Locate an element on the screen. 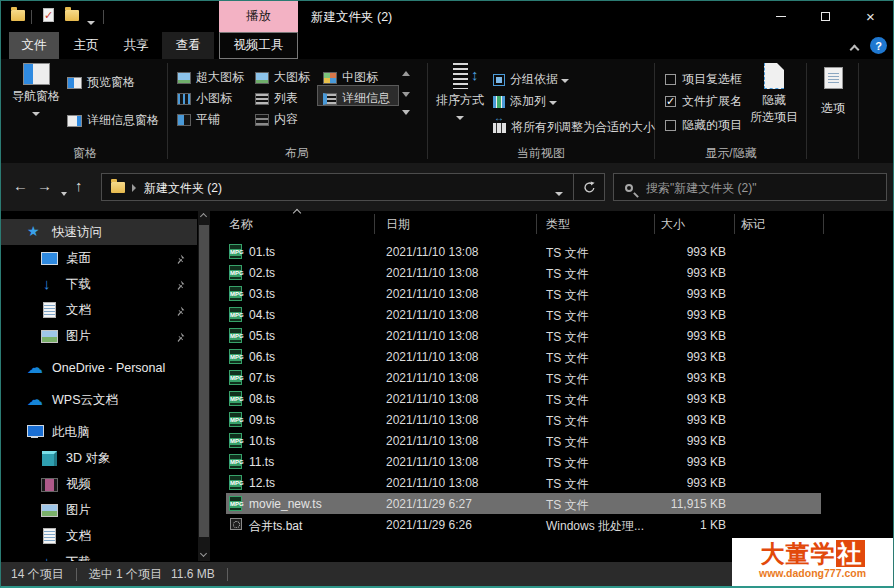  layout-list: 列表 is located at coordinates (276, 98).